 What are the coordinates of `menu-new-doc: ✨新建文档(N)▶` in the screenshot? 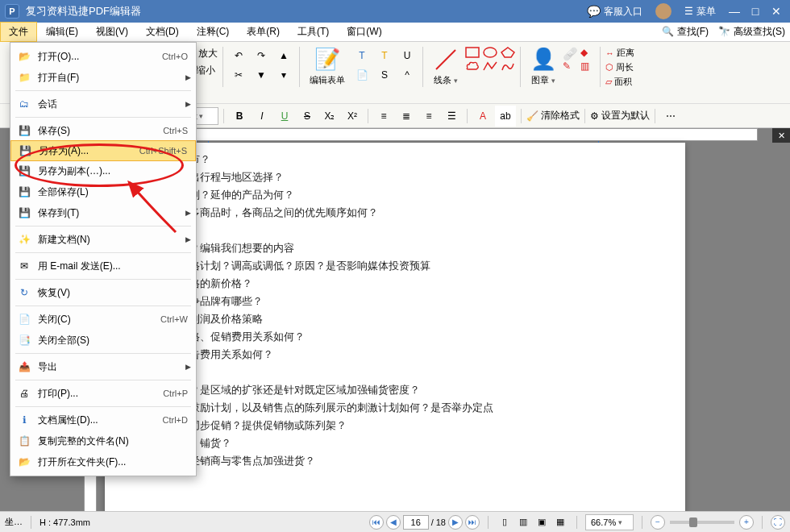 It's located at (103, 239).